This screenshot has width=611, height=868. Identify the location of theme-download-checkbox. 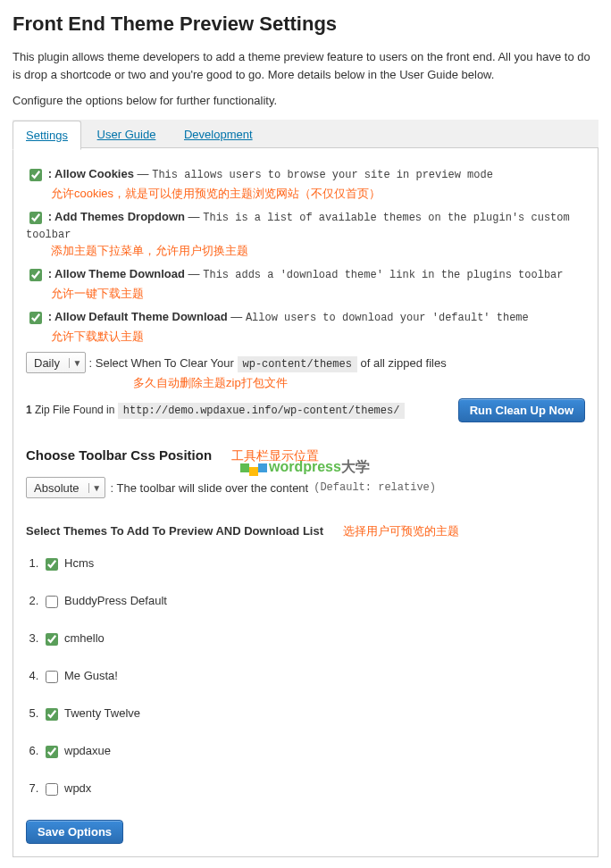
(36, 275).